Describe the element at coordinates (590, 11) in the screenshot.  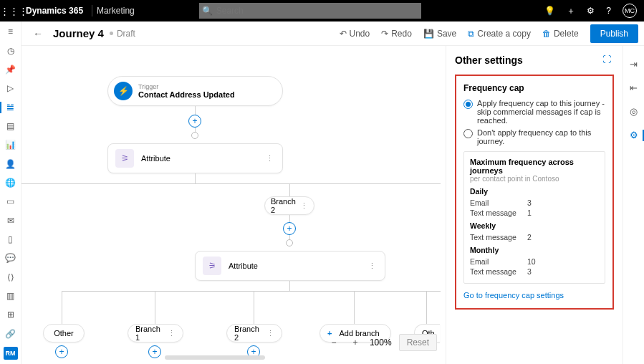
I see `settings-icon: ⚙` at that location.